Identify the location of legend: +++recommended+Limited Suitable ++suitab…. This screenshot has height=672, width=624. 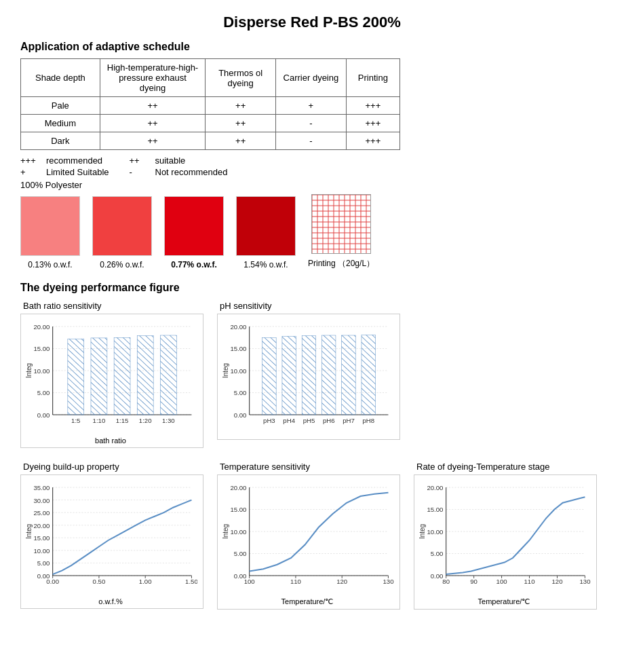
(312, 166).